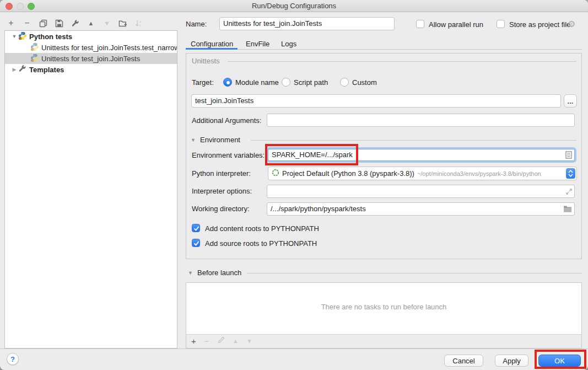 This screenshot has width=588, height=370. What do you see at coordinates (226, 120) in the screenshot?
I see `additional-arguments-label: Additional Arguments:` at bounding box center [226, 120].